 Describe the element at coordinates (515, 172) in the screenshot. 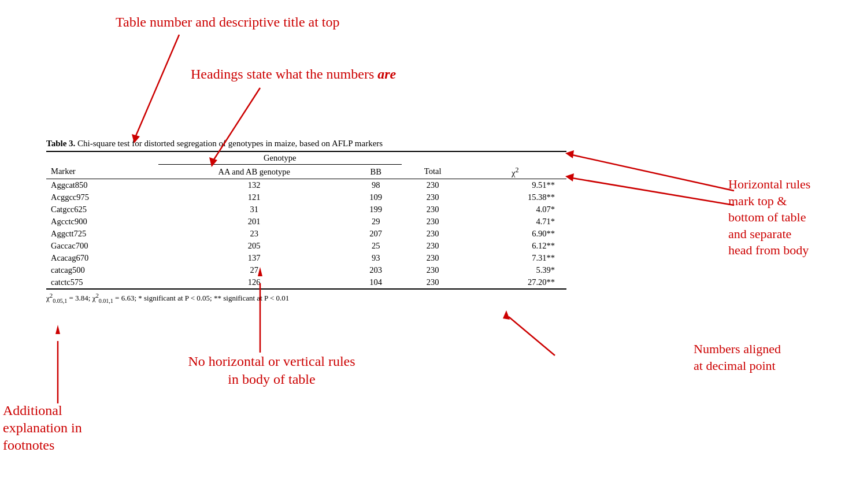

I see `col-chi: χ2` at that location.